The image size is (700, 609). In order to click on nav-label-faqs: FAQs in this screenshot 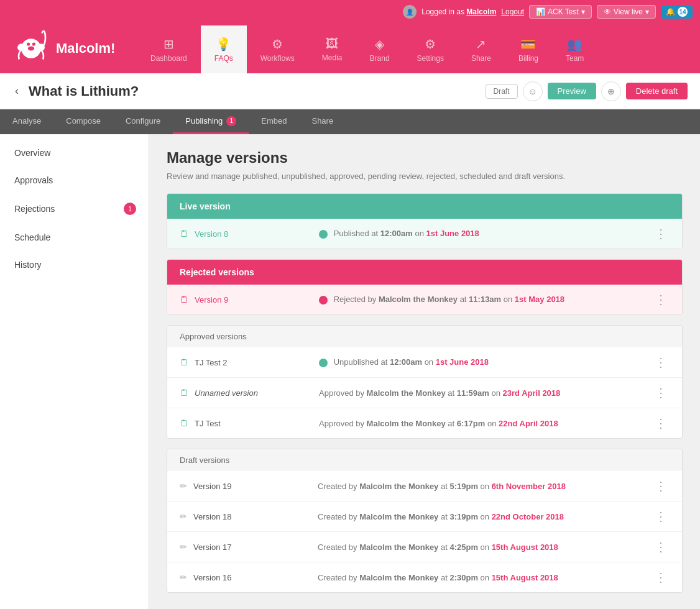, I will do `click(224, 58)`.